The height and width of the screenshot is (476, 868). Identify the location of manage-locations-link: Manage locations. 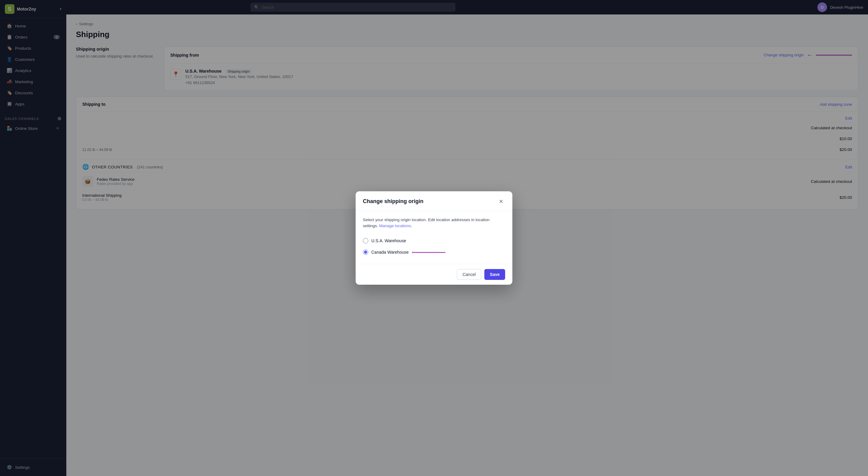
(395, 226).